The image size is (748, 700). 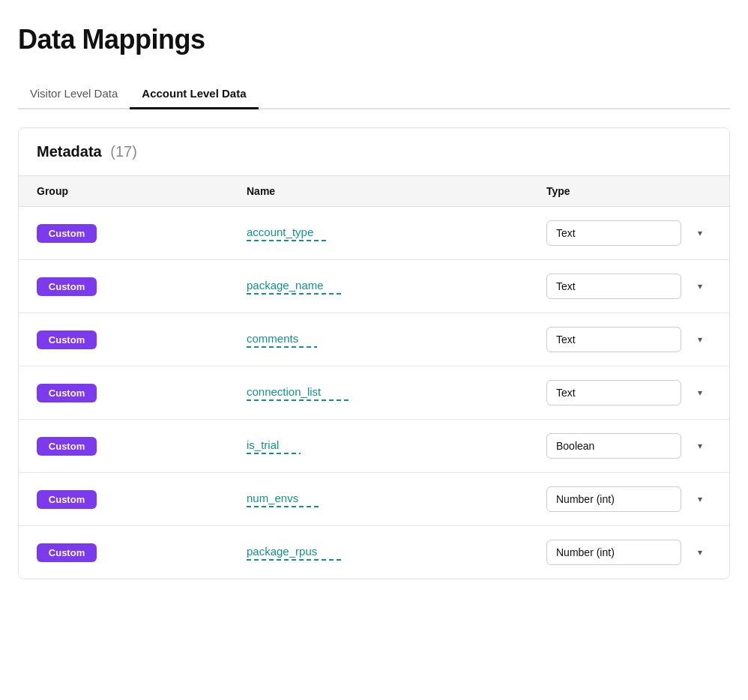 What do you see at coordinates (142, 191) in the screenshot?
I see `column-header-group: Group` at bounding box center [142, 191].